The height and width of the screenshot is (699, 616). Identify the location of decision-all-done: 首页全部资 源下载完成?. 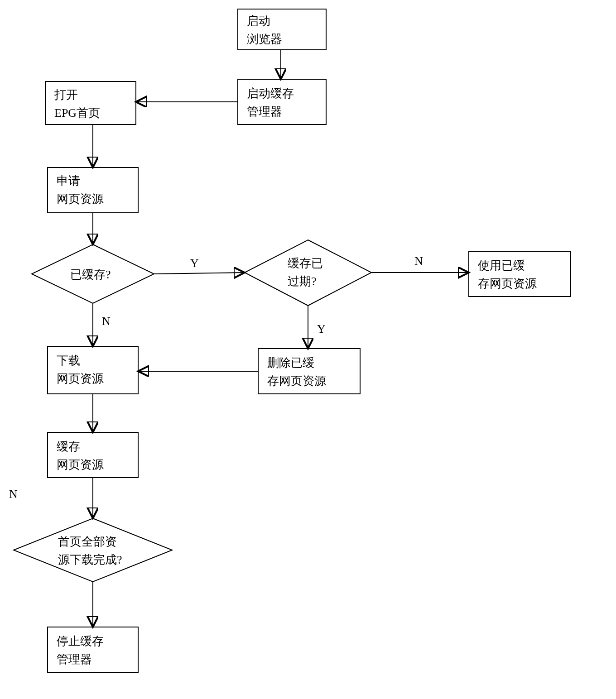
(93, 550).